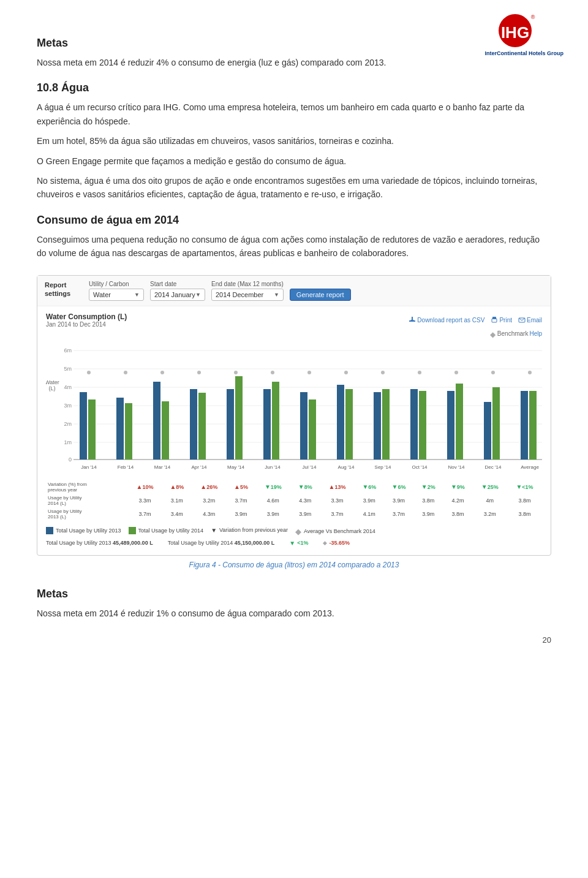 Image resolution: width=588 pixels, height=878 pixels. I want to click on u13-jul: 3.7m, so click(337, 514).